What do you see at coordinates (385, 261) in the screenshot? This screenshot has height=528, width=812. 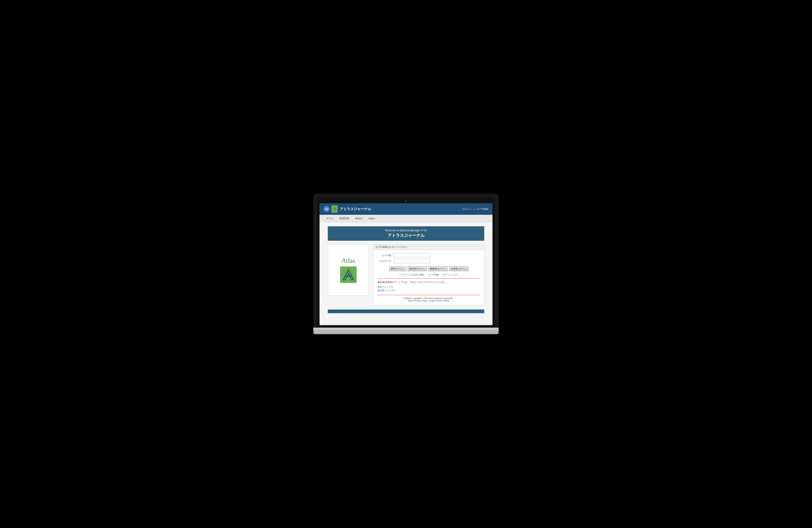 I see `password-label: パスワード:` at bounding box center [385, 261].